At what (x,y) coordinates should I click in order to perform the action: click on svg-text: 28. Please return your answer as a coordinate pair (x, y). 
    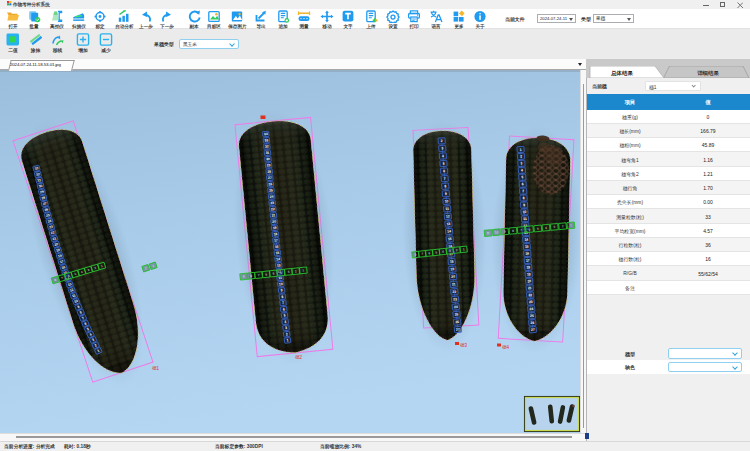
    Looking at the image, I should click on (269, 172).